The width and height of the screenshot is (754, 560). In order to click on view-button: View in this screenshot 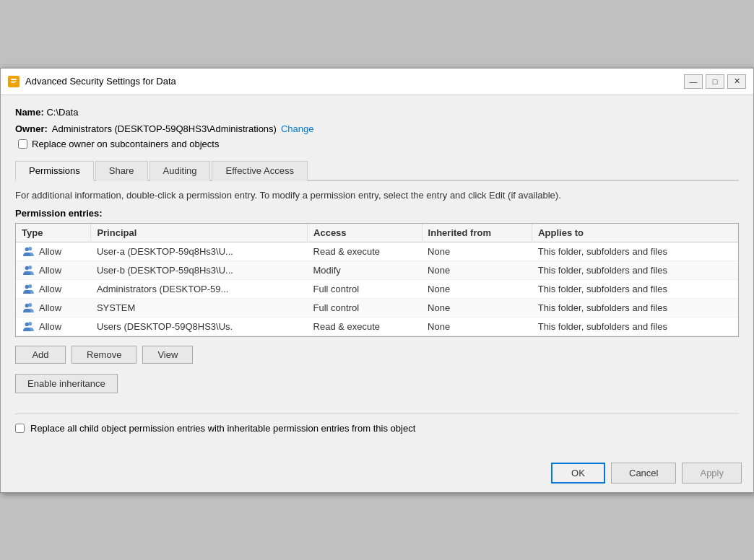, I will do `click(168, 355)`.